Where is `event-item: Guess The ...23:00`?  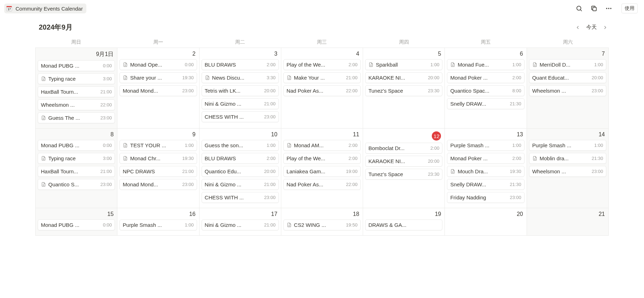 event-item: Guess The ...23:00 is located at coordinates (76, 118).